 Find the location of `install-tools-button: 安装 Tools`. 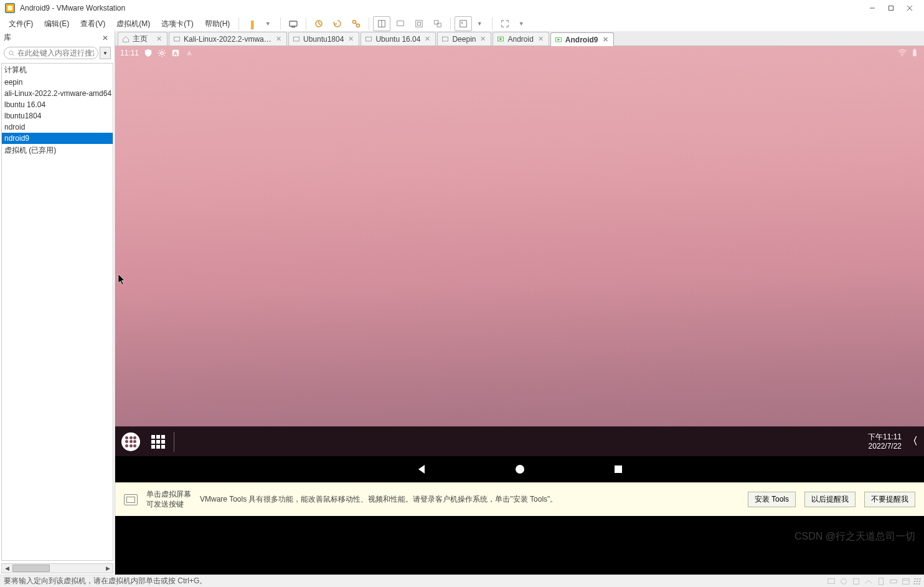

install-tools-button: 安装 Tools is located at coordinates (772, 500).